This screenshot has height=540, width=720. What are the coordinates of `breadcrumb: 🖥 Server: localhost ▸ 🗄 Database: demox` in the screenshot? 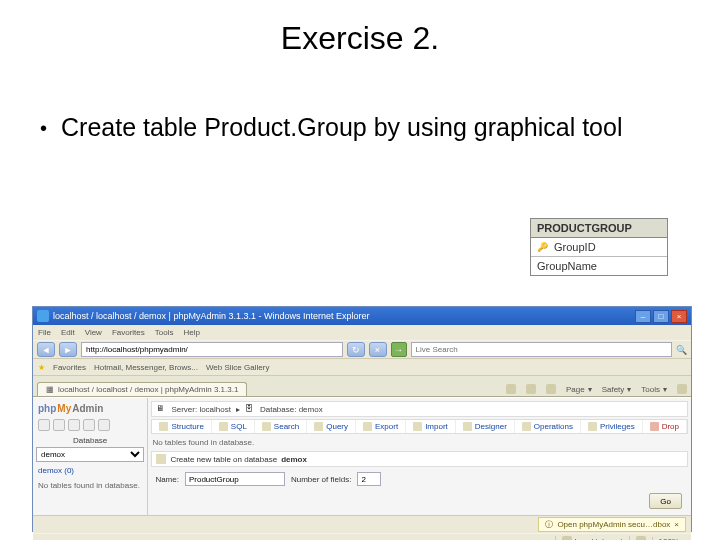 It's located at (420, 409).